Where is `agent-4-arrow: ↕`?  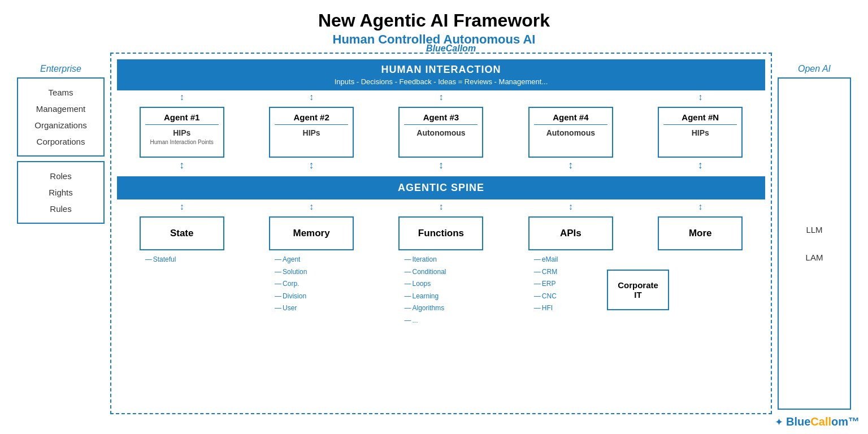 agent-4-arrow: ↕ is located at coordinates (571, 165).